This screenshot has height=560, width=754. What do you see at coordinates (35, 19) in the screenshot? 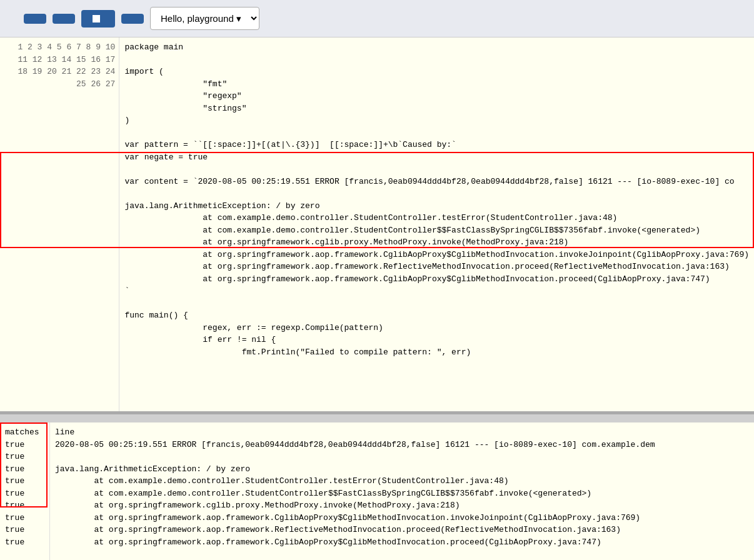
I see `run-button` at bounding box center [35, 19].